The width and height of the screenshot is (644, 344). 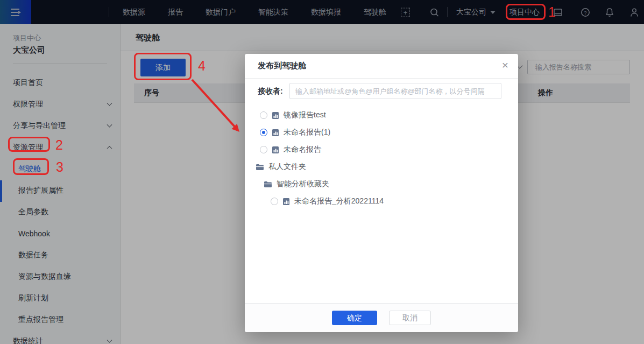 What do you see at coordinates (305, 115) in the screenshot?
I see `tree-item-label: 镜像报告test` at bounding box center [305, 115].